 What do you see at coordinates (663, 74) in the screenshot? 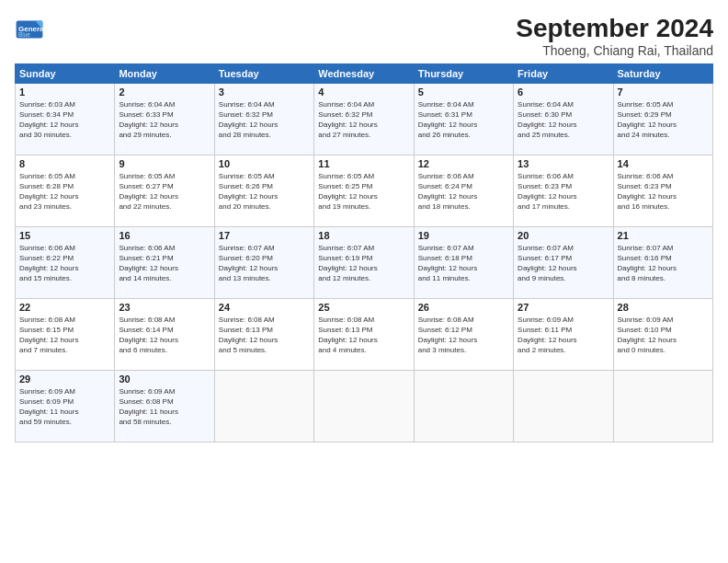
I see `col-saturday: Saturday` at bounding box center [663, 74].